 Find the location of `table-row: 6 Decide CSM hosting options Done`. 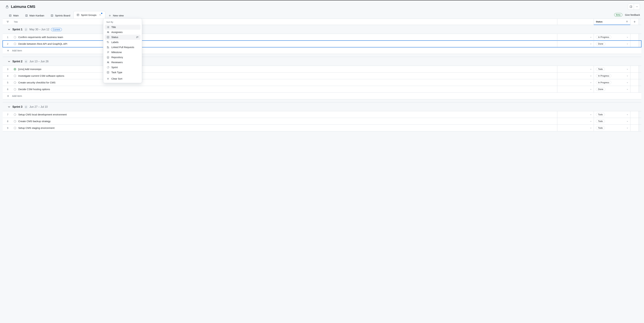

table-row: 6 Decide CSM hosting options Done is located at coordinates (322, 89).